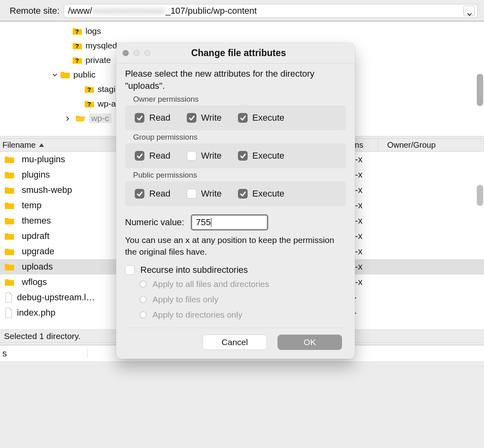  What do you see at coordinates (152, 156) in the screenshot?
I see `group-read-checkbox: Read` at bounding box center [152, 156].